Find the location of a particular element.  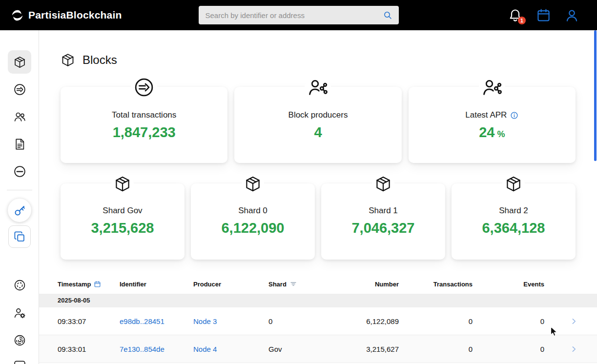

shard-value: 3,215,628 is located at coordinates (123, 228).